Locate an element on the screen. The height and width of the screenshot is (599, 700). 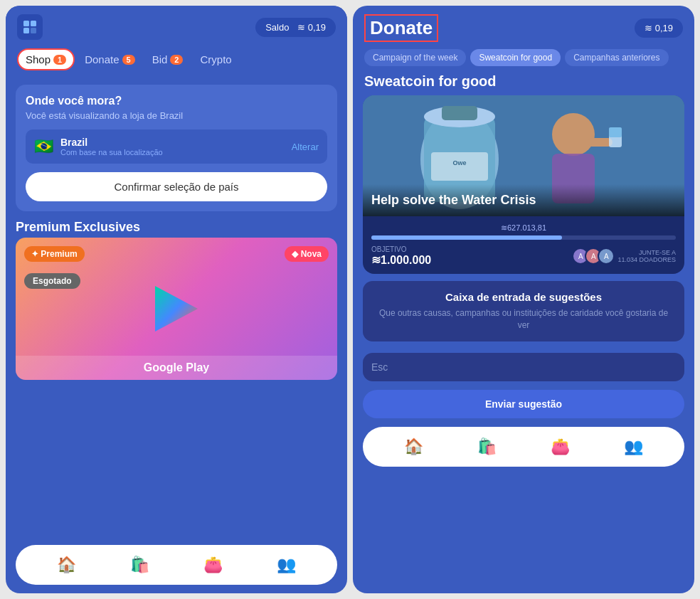
product-name-label: Google Play is located at coordinates (176, 367).